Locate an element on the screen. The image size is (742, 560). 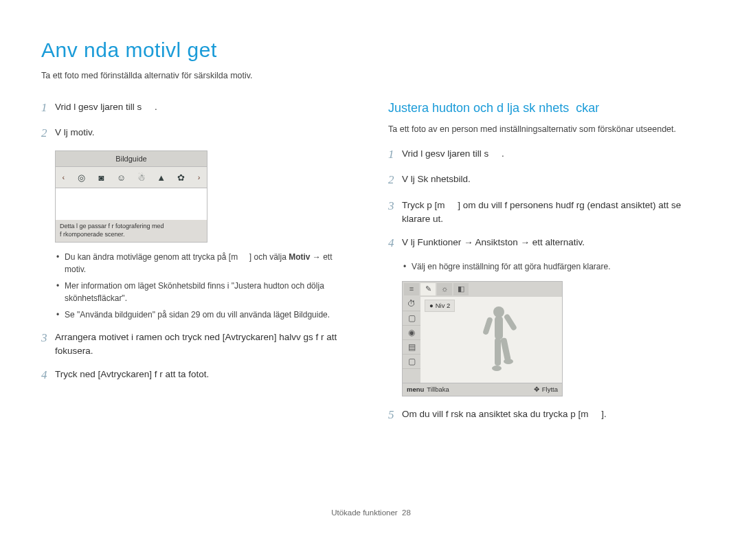
tab-icon: ☼ is located at coordinates (445, 289).